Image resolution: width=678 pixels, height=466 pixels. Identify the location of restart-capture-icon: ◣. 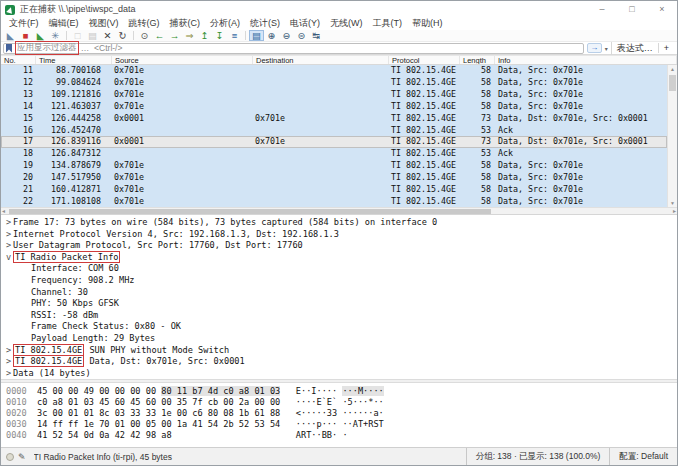
(40, 36).